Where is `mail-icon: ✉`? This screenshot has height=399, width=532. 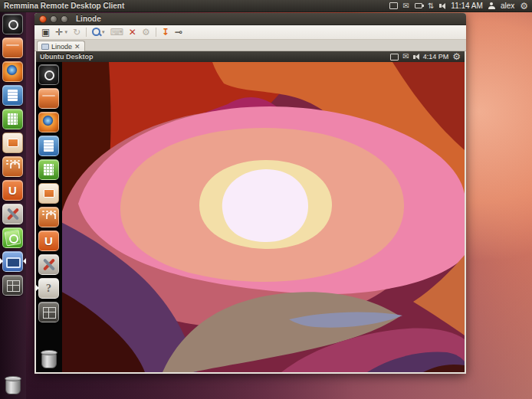 mail-icon: ✉ is located at coordinates (406, 6).